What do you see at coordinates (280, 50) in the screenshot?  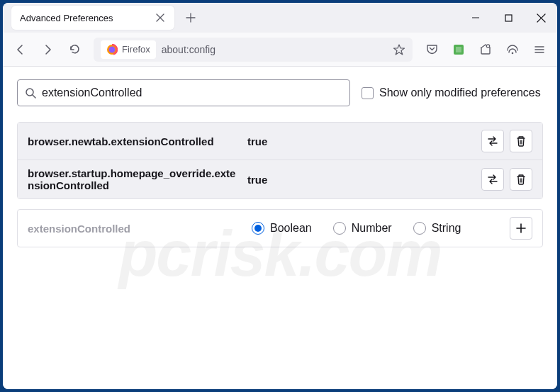 I see `nav-toolbar: Firefox about:config` at bounding box center [280, 50].